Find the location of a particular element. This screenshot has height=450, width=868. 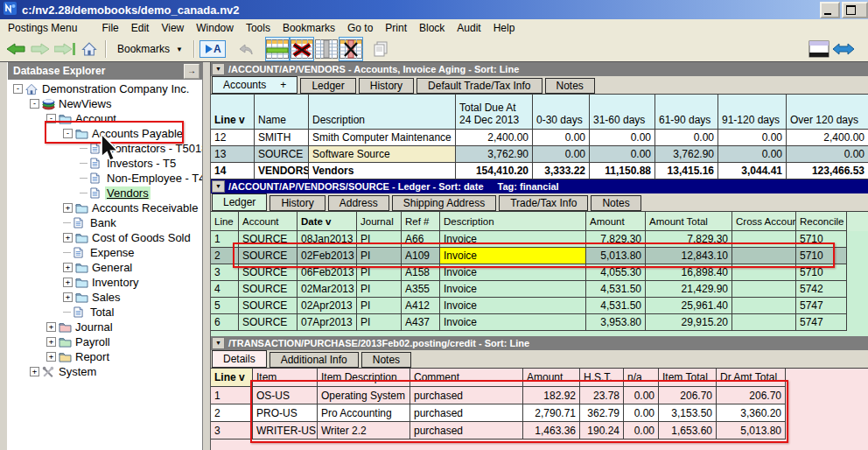

delete-row-icon is located at coordinates (302, 49).